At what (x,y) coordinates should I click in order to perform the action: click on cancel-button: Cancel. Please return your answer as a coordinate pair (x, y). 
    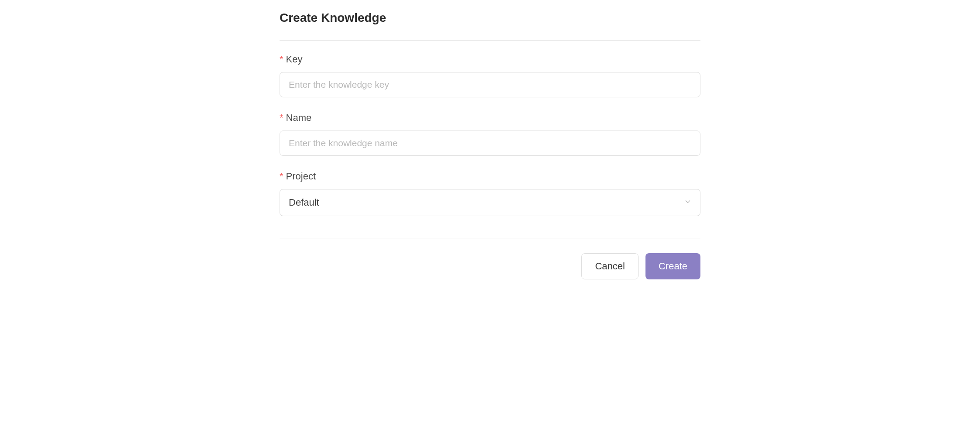
    Looking at the image, I should click on (610, 266).